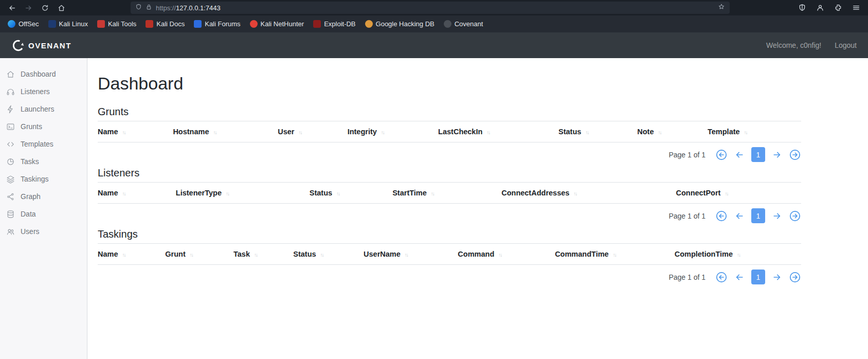  I want to click on users-icon, so click(10, 231).